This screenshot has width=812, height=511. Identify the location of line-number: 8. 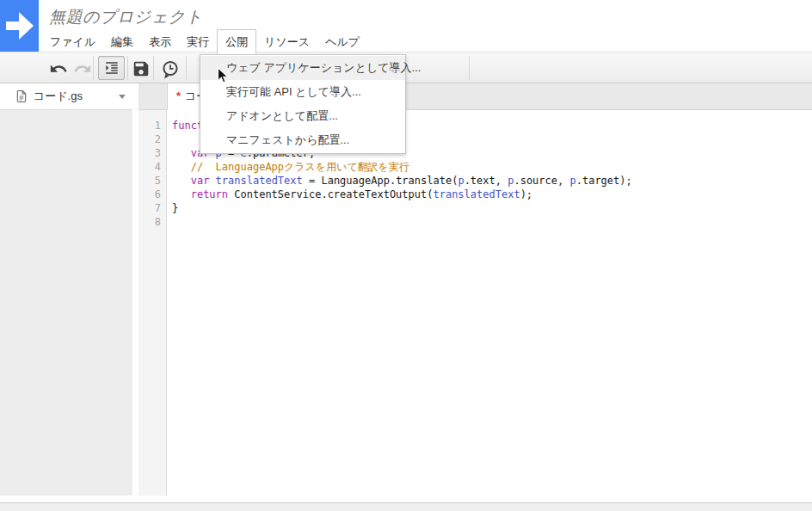
(150, 222).